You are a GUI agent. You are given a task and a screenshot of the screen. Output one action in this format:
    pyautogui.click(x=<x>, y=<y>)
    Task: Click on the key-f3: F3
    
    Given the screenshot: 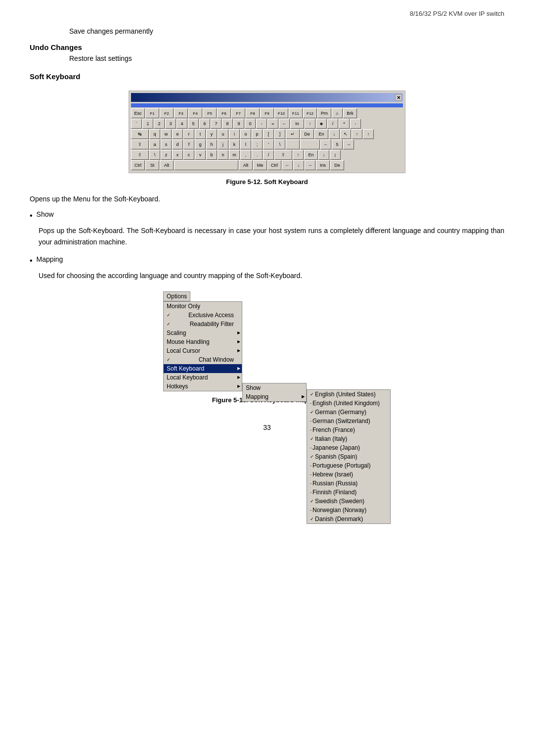 What is the action you would take?
    pyautogui.click(x=181, y=113)
    